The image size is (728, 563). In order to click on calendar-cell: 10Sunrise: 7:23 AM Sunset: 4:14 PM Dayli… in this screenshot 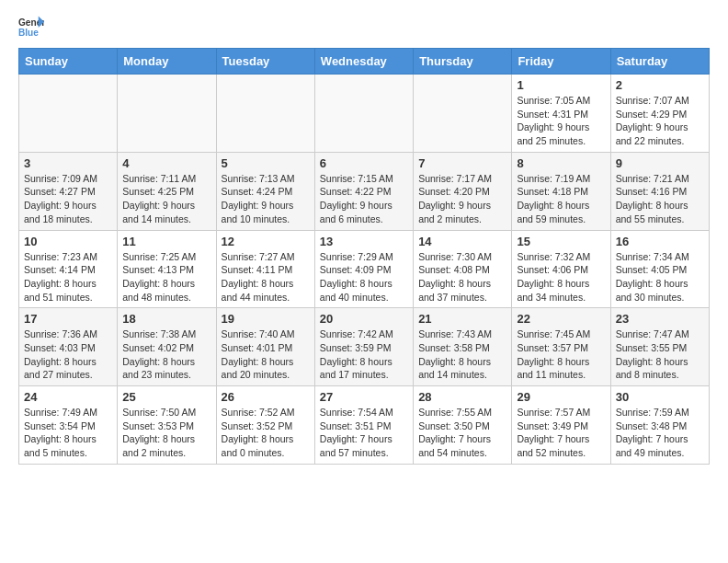, I will do `click(68, 269)`.